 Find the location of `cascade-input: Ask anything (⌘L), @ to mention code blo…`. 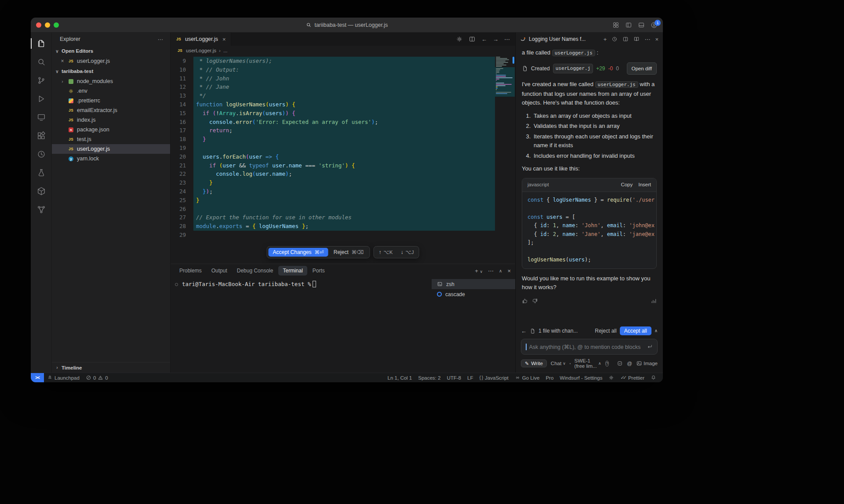

cascade-input: Ask anything (⌘L), @ to mention code blo… is located at coordinates (589, 347).